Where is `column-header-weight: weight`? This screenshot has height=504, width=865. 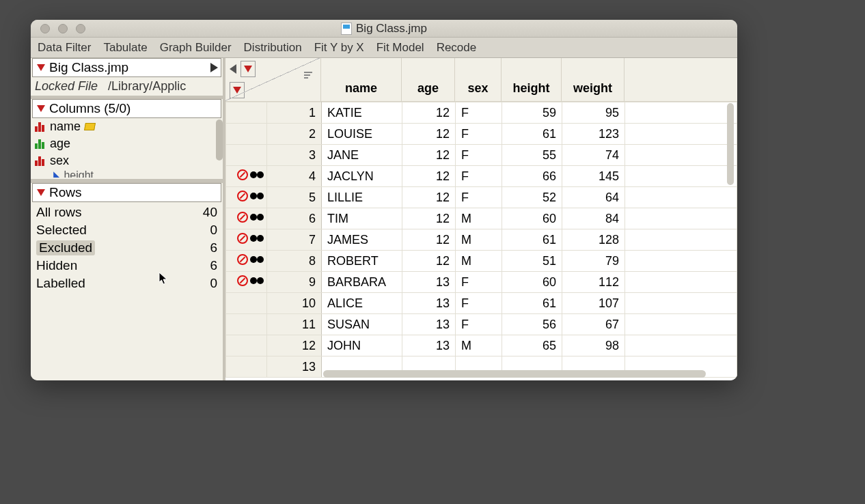
column-header-weight: weight is located at coordinates (593, 79).